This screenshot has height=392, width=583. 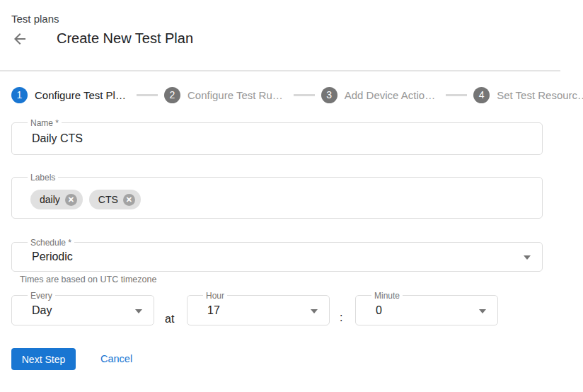 I want to click on cancel-button: Cancel, so click(x=116, y=359).